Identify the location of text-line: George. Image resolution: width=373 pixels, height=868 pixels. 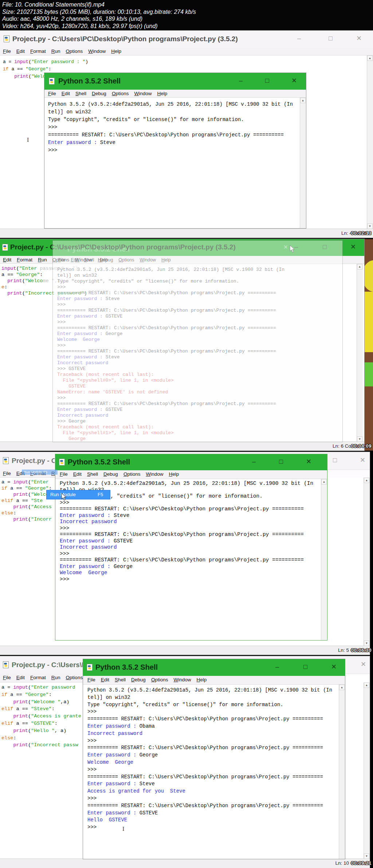
(171, 439).